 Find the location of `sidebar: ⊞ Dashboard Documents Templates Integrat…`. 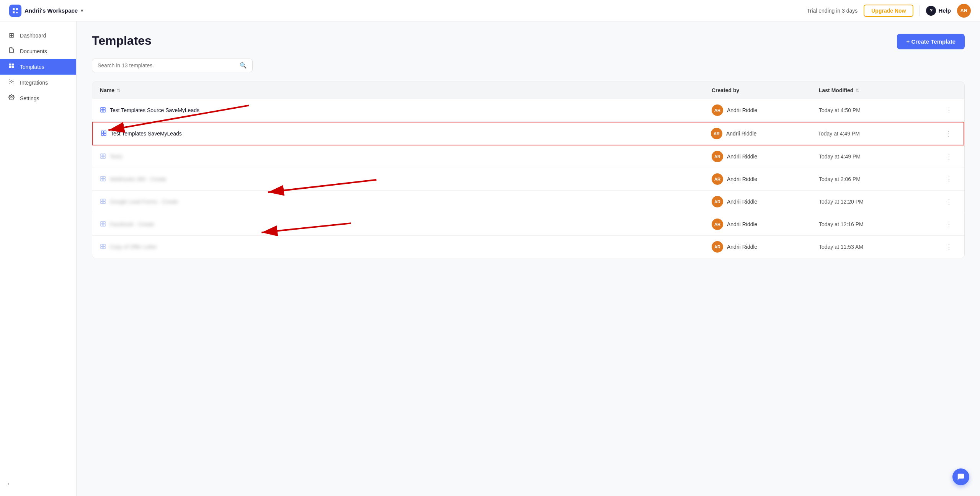

sidebar: ⊞ Dashboard Documents Templates Integrat… is located at coordinates (38, 259).